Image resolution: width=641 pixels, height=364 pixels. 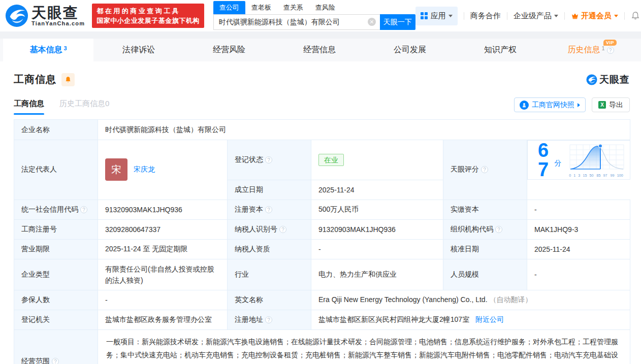 I want to click on menu-open-vip: 开通会员, so click(x=594, y=16).